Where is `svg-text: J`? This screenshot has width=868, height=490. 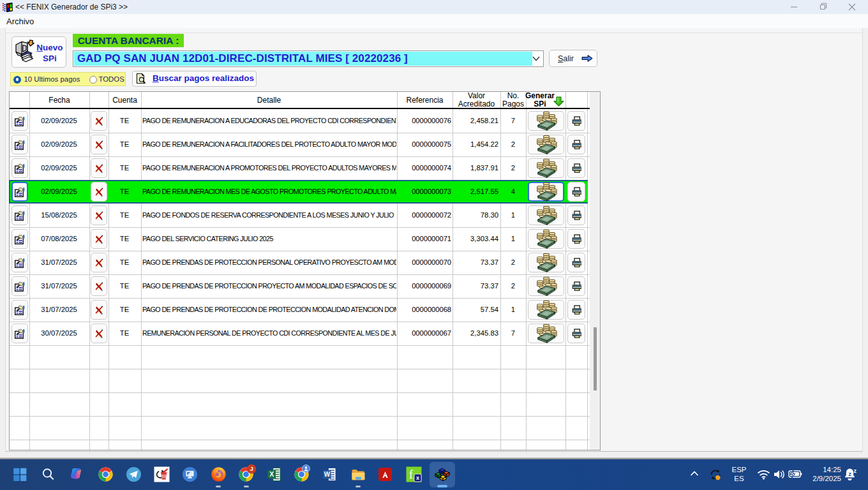 svg-text: J is located at coordinates (251, 468).